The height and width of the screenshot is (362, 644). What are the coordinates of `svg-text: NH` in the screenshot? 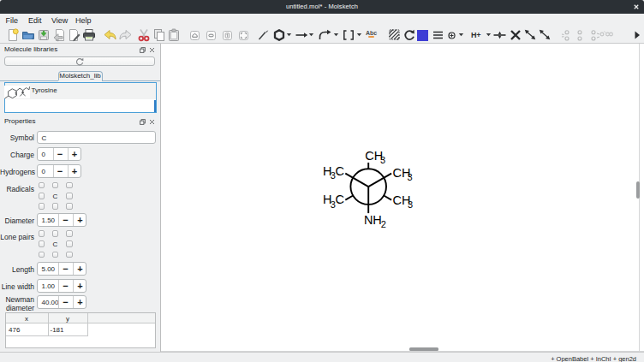 It's located at (373, 220).